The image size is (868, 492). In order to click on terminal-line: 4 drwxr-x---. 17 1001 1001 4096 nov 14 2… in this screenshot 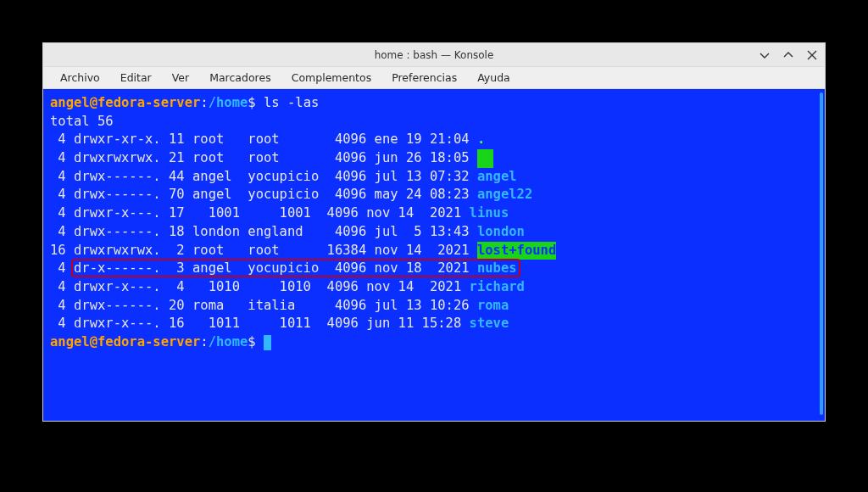, I will do `click(431, 214)`.